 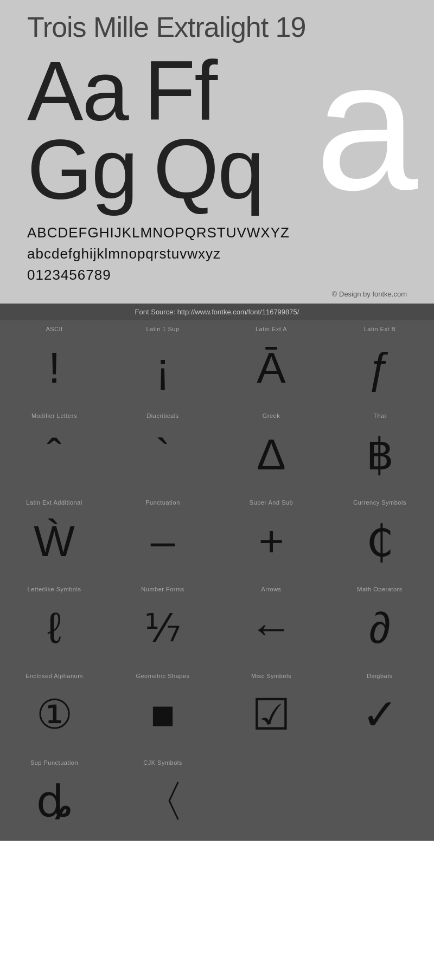 What do you see at coordinates (271, 364) in the screenshot?
I see `glyph-cell-latin-ext-a: Latin Ext AĀ` at bounding box center [271, 364].